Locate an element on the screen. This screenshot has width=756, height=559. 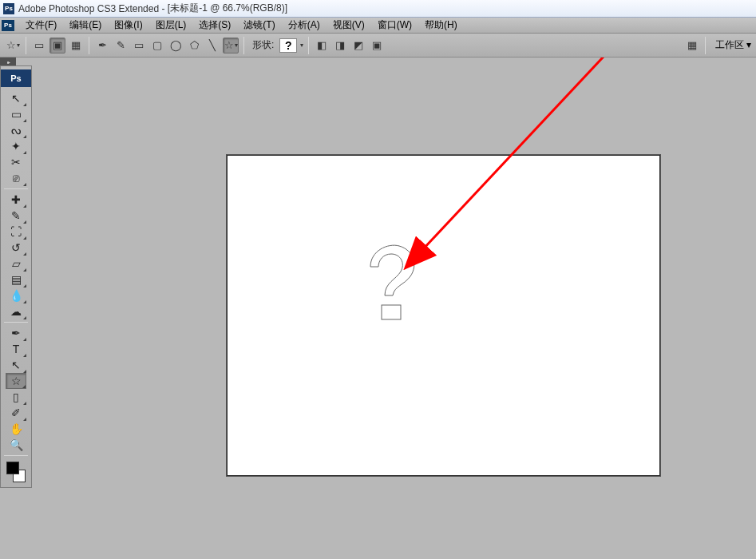
question-mark-shape-path is located at coordinates (391, 285).